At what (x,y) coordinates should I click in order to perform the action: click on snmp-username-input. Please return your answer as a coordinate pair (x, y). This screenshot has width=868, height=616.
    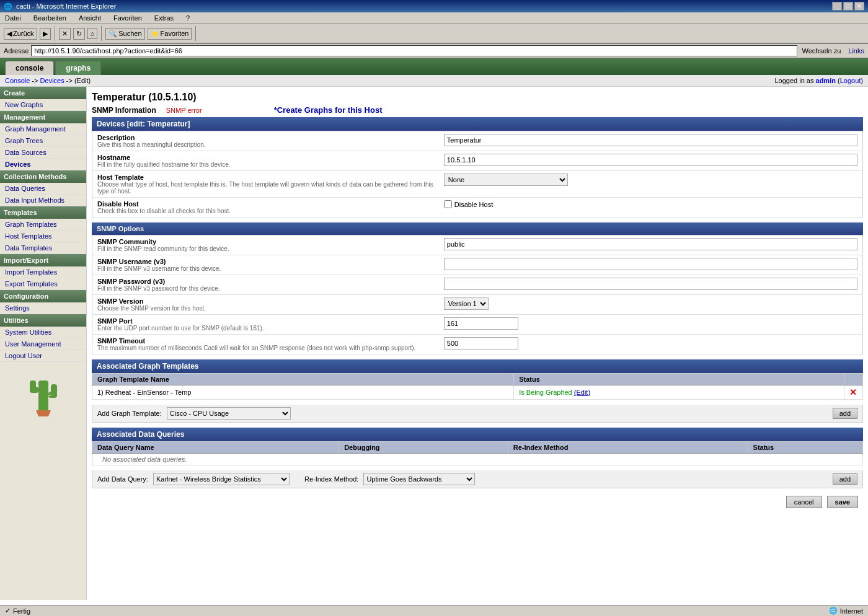
    Looking at the image, I should click on (651, 264).